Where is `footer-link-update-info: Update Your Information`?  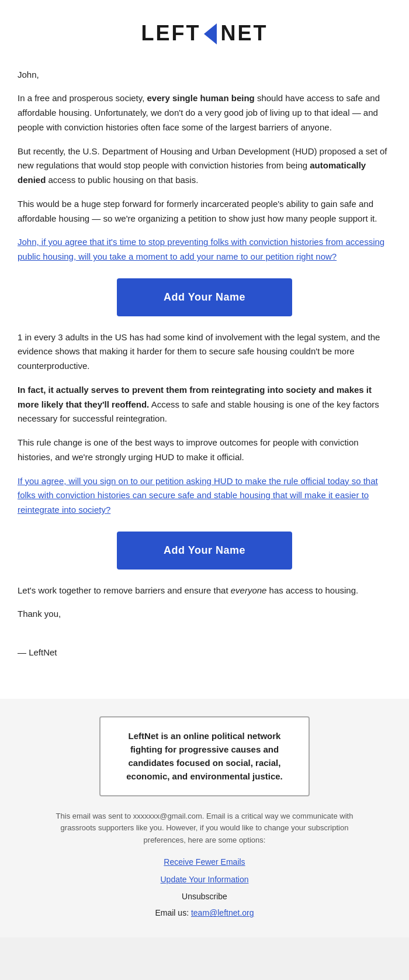 footer-link-update-info: Update Your Information is located at coordinates (204, 879).